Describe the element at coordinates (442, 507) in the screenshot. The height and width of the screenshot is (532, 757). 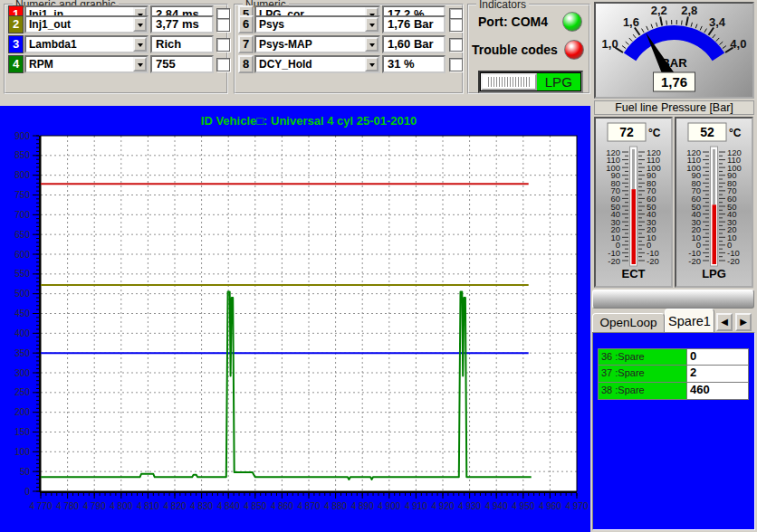
I see `svg-text: 4 920` at that location.